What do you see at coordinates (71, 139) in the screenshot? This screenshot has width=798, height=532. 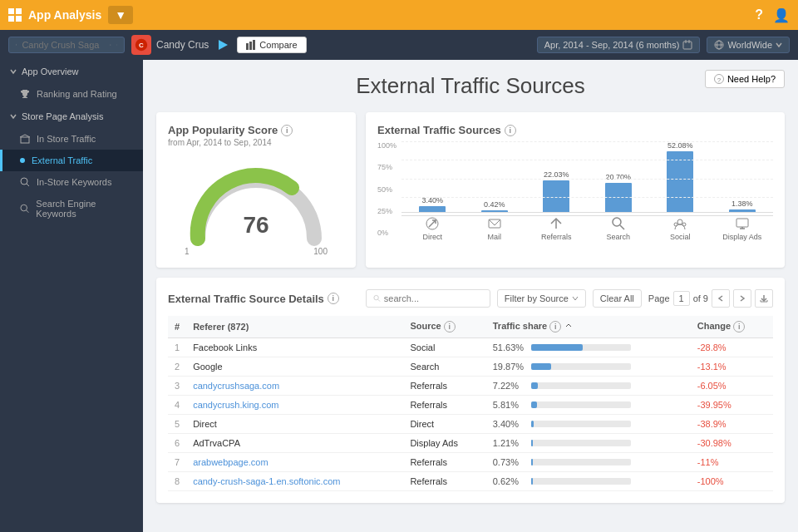 I see `sidebar-item-in-store-traffic: In Store Traffic` at bounding box center [71, 139].